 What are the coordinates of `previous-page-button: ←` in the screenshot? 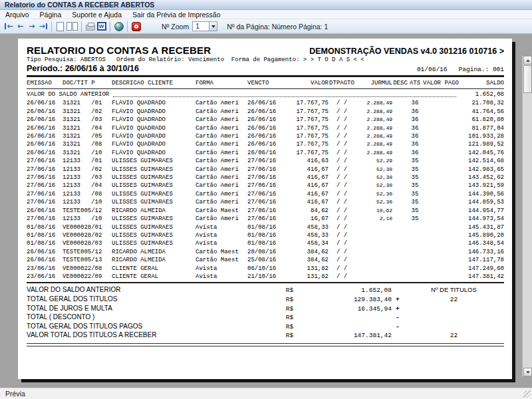 It's located at (20, 27).